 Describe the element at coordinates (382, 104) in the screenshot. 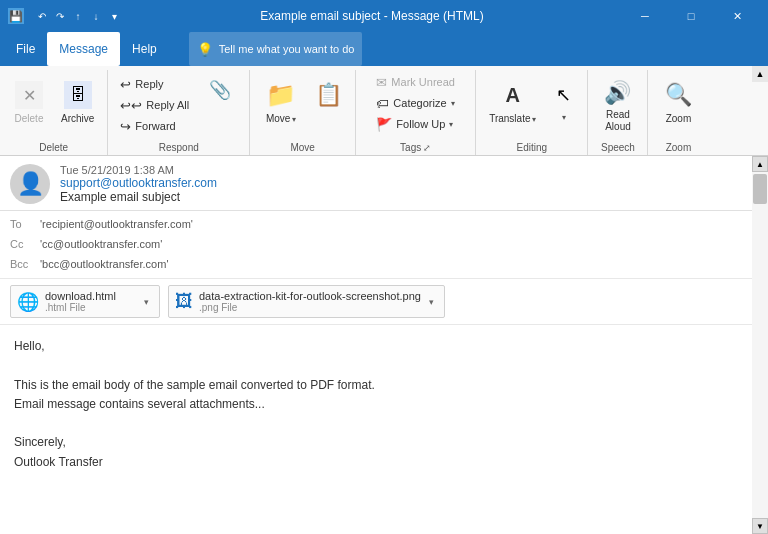

I see `categorize-icon: 🏷` at that location.